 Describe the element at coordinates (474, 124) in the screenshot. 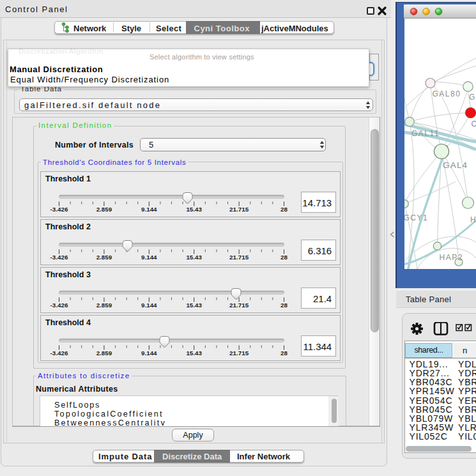

I see `svg-text: C` at that location.